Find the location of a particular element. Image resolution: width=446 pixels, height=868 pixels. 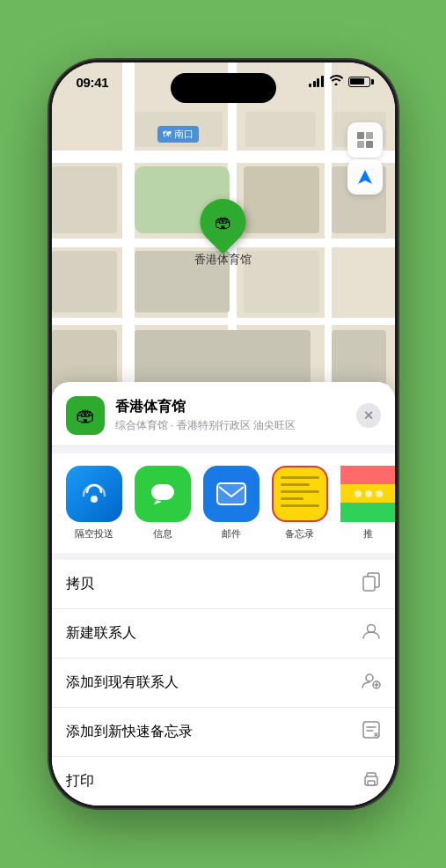

share-item-notes: 备忘录 is located at coordinates (300, 504).